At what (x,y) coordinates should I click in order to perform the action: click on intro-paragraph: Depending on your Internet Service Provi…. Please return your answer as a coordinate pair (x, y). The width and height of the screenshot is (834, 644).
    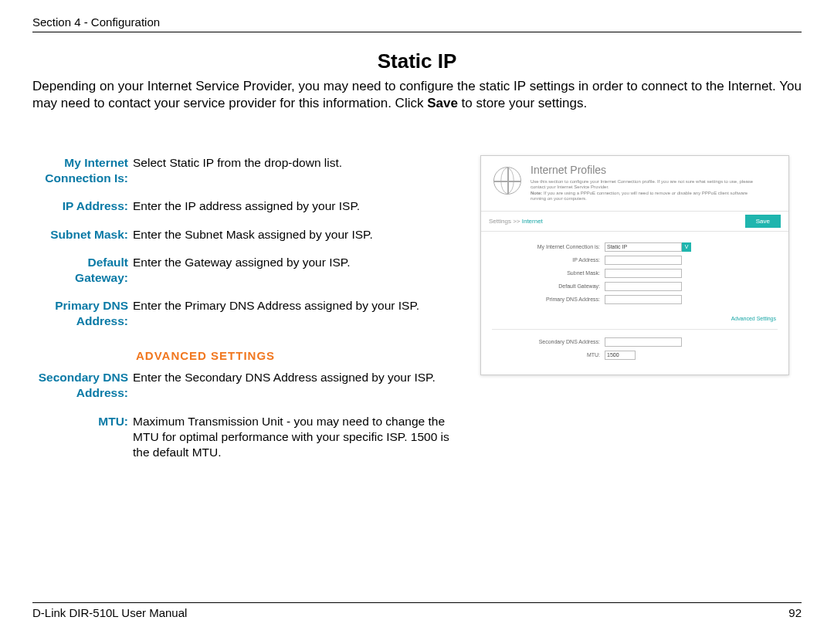
    Looking at the image, I should click on (417, 95).